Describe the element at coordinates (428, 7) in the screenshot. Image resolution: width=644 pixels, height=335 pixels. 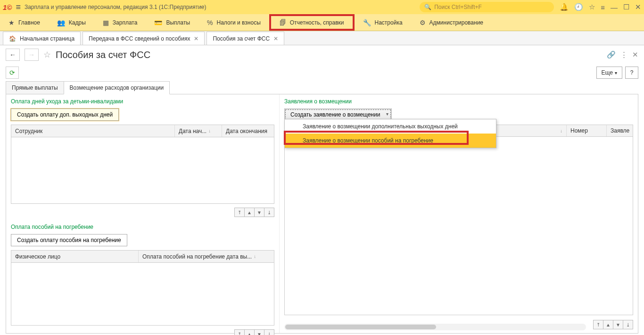
I see `search-icon: 🔍` at that location.